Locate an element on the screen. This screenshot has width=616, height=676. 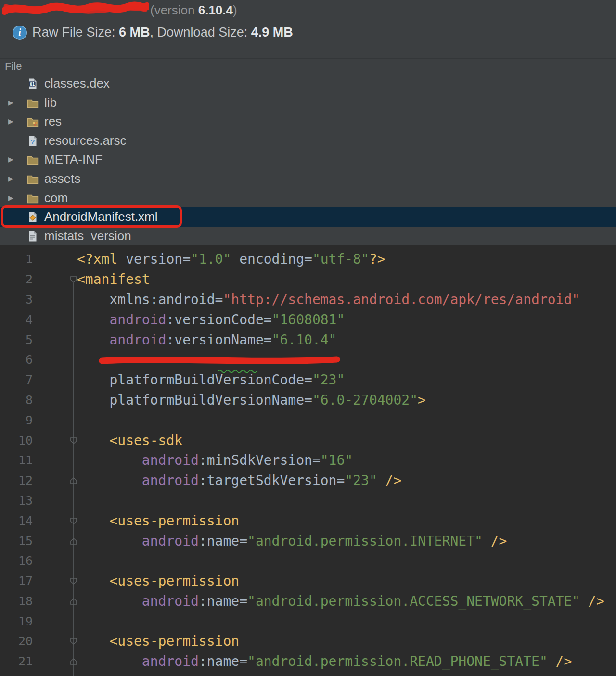
code-line-1: 1<?xml version="1.0" encoding="utf-8"?> is located at coordinates (308, 259).